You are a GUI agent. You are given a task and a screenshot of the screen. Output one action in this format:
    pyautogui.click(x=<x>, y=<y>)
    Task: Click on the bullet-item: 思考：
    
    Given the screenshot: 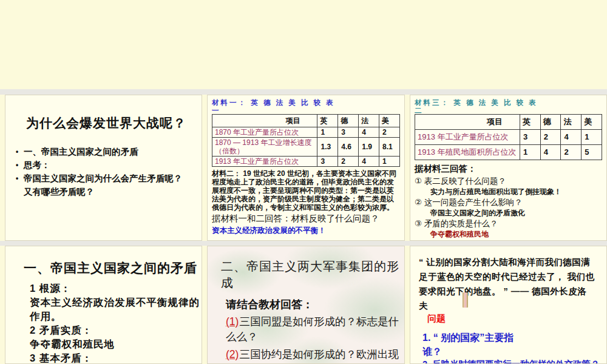 What is the action you would take?
    pyautogui.click(x=108, y=165)
    